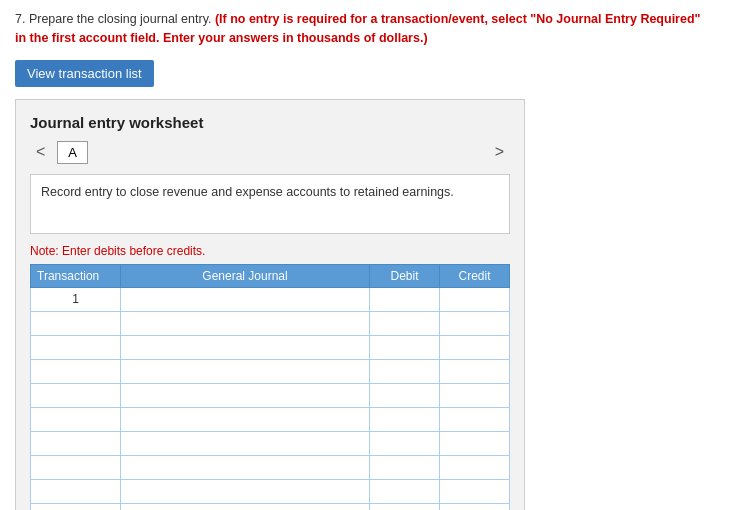 The image size is (730, 510). Describe the element at coordinates (270, 204) in the screenshot. I see `description-box: Record entry to close revenue and expens…` at that location.